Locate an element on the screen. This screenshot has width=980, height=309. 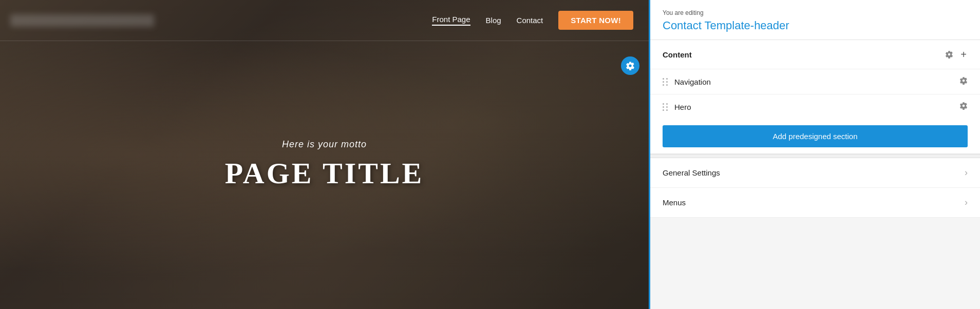
content-section-header: Content + is located at coordinates (815, 54).